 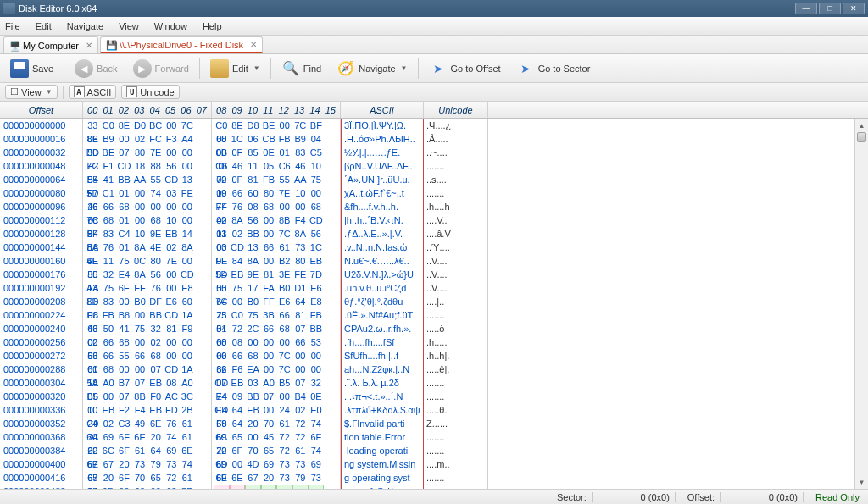 What do you see at coordinates (147, 342) in the screenshot?
I see `bytes-0-7: 0066680002000066` at bounding box center [147, 342].